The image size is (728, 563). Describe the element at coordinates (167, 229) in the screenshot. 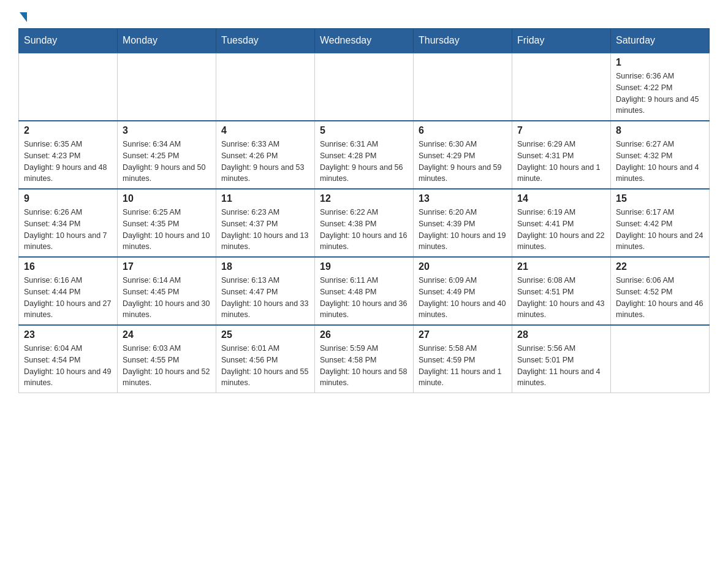

I see `day-info: Sunrise: 6:25 AM Sunset: 4:35 PM Dayligh…` at that location.